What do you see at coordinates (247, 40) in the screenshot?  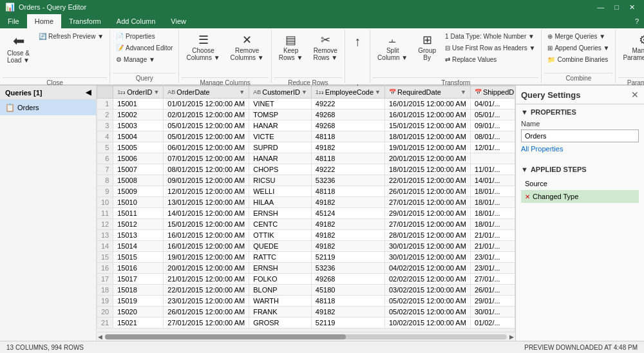 I see `remove-columns-icon: ✕` at bounding box center [247, 40].